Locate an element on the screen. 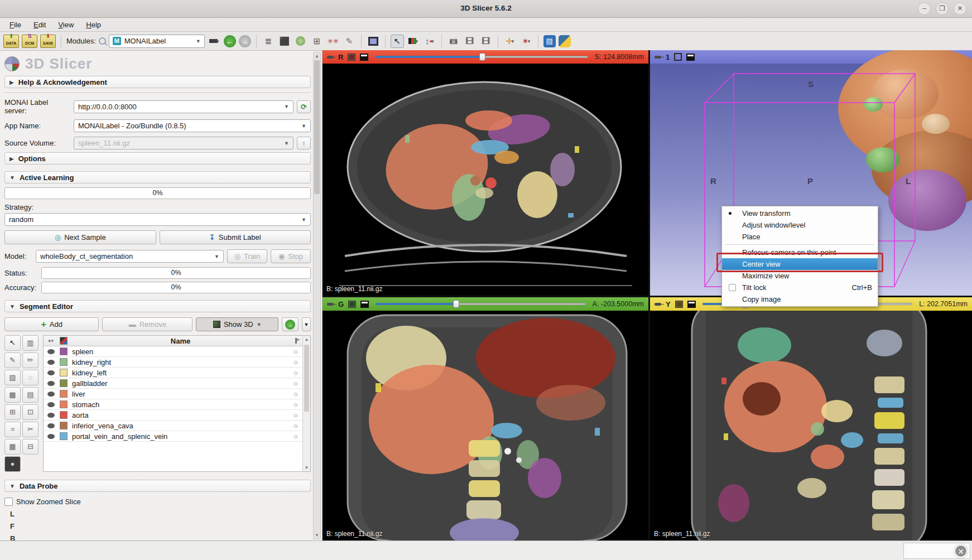 Image resolution: width=972 pixels, height=560 pixels. yellow-view-image: B: spleen_11.nii.gz is located at coordinates (811, 426).